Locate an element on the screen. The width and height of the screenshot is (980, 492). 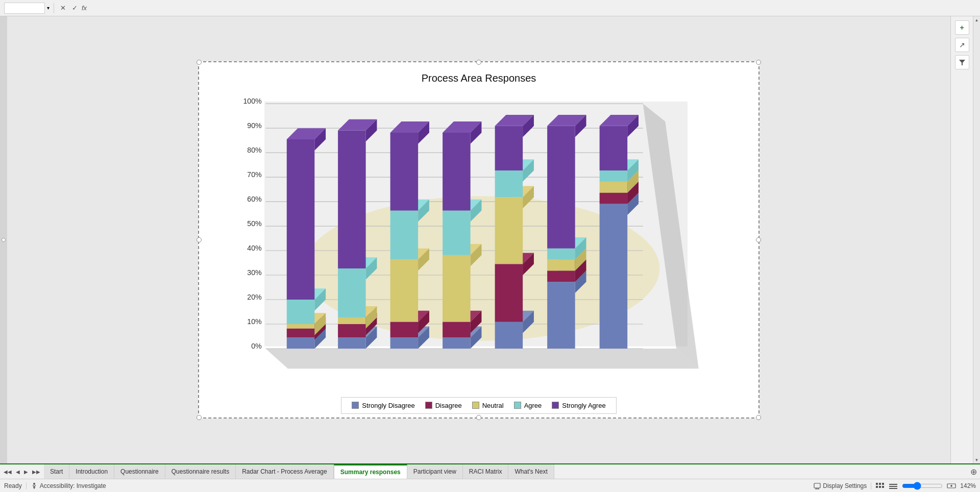
tab-next-button: ▶ is located at coordinates (26, 472).